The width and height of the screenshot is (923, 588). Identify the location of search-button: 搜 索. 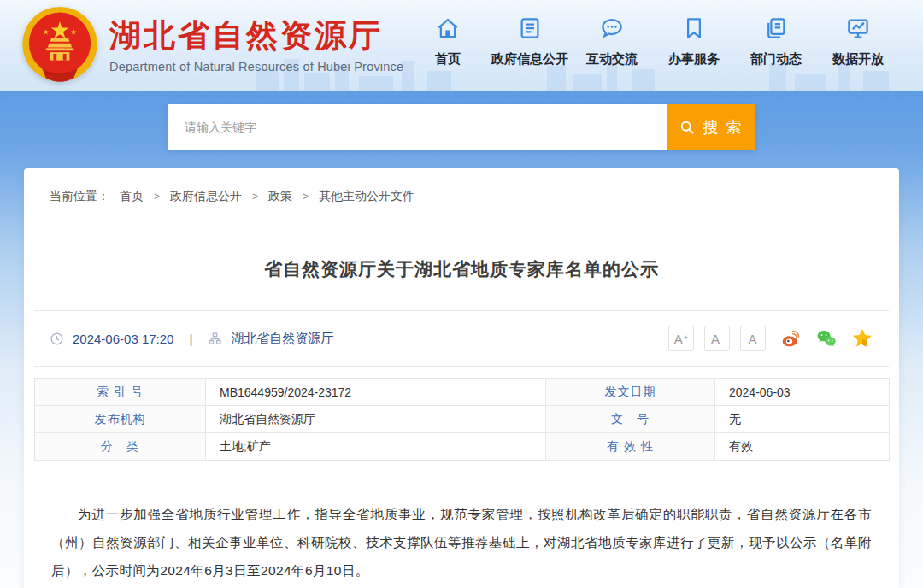
(711, 126).